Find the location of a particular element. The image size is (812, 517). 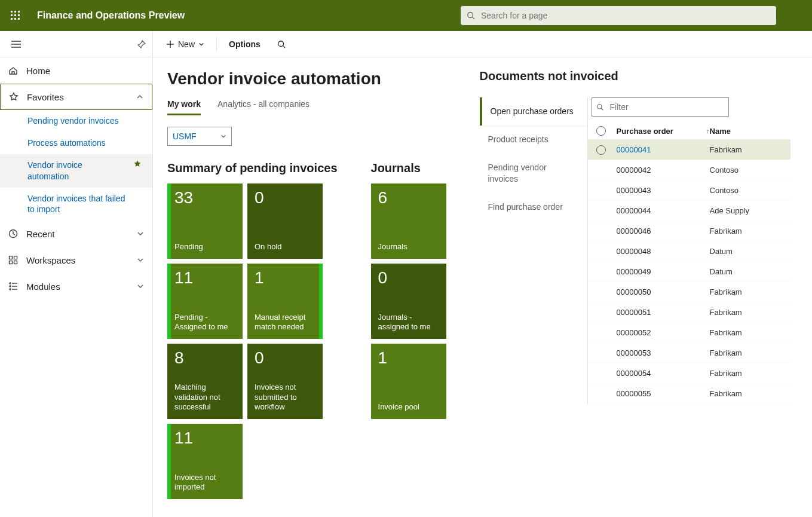

row-select is located at coordinates (601, 150).